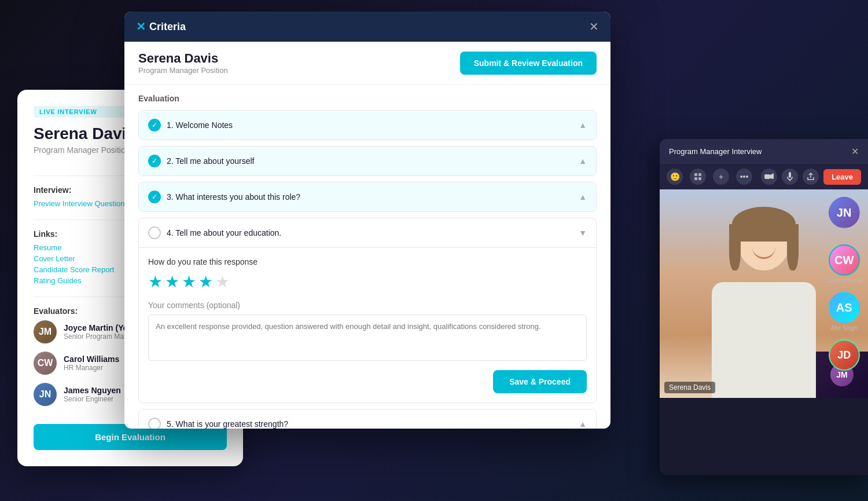 This screenshot has width=868, height=501. I want to click on check-icon-1: ✓, so click(155, 125).